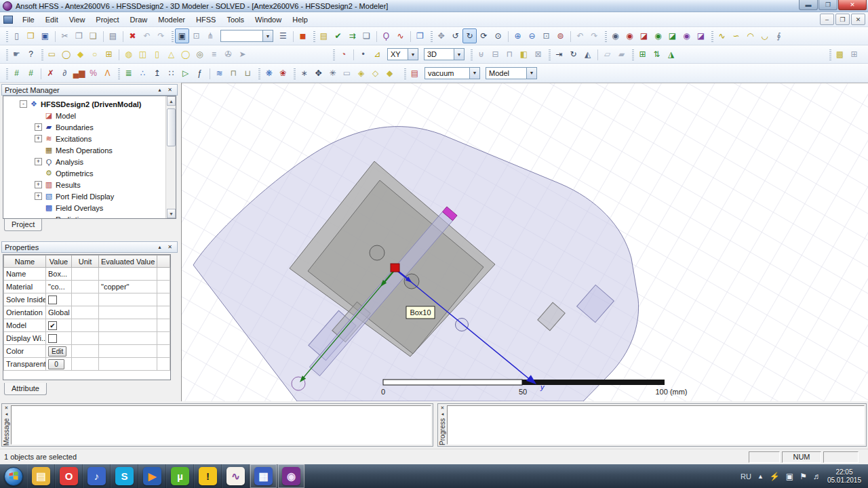  What do you see at coordinates (26, 389) in the screenshot?
I see `tab-attribute: Attribute` at bounding box center [26, 389].